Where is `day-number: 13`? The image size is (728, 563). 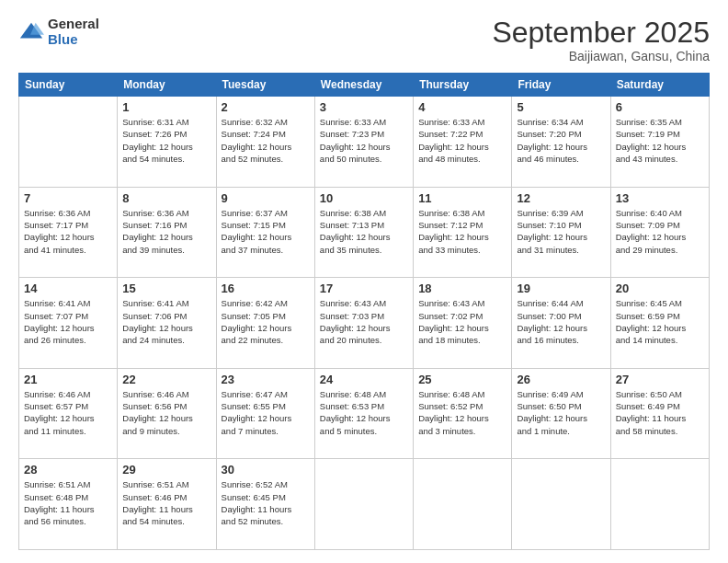
day-number: 13 is located at coordinates (660, 199).